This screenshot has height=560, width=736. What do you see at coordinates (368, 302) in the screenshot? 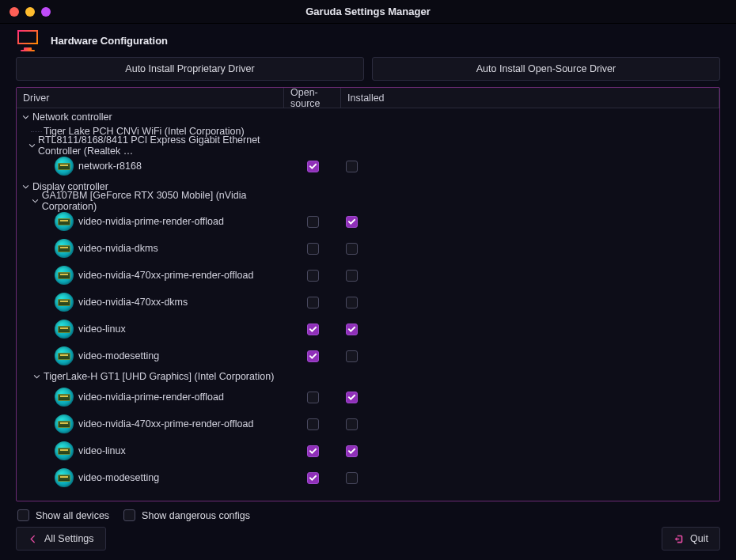
I see `driver-row: video-nvidia-470xx-dkms` at bounding box center [368, 302].